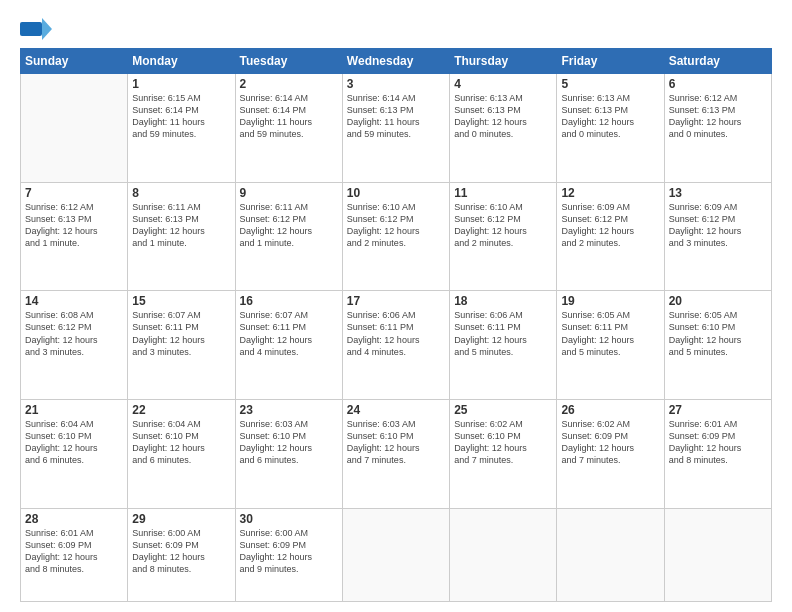 Image resolution: width=792 pixels, height=612 pixels. Describe the element at coordinates (288, 555) in the screenshot. I see `calendar-cell: 30Sunrise: 6:00 AM Sunset: 6:09 PM Dayli…` at that location.